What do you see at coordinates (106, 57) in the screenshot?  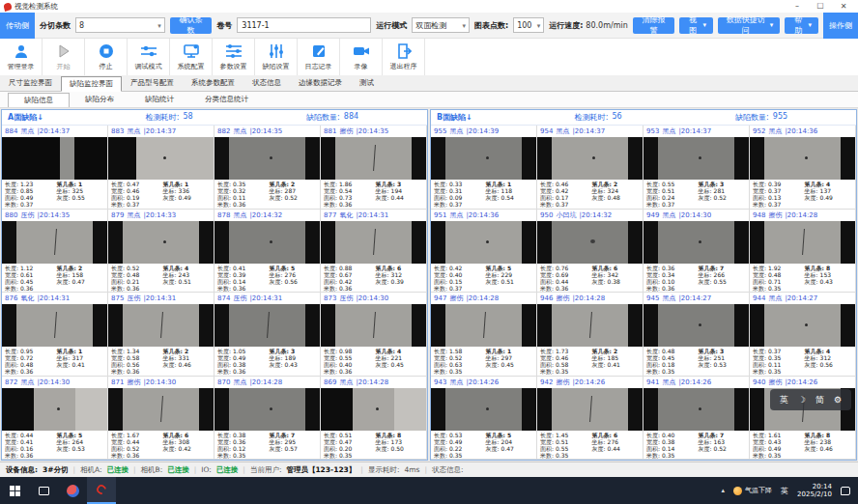 I see `stop-button: 停止` at bounding box center [106, 57].